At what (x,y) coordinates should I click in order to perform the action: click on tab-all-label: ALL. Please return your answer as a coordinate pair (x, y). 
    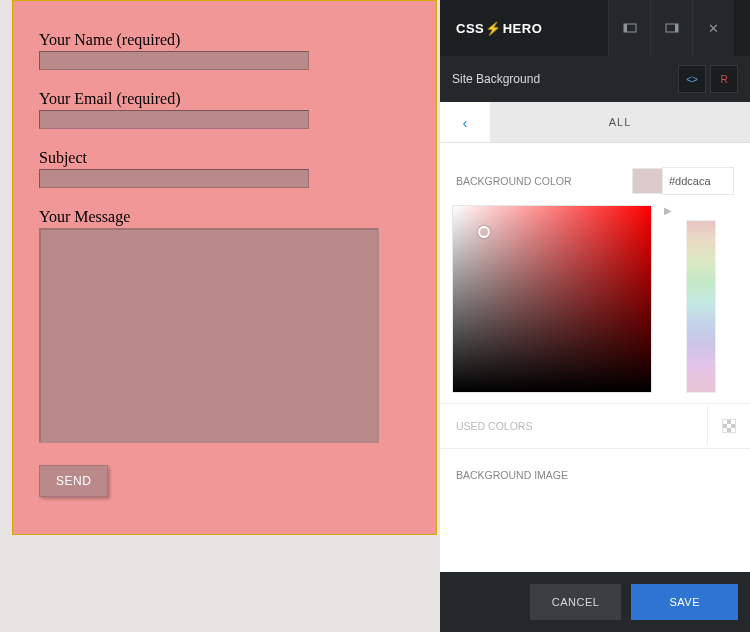
    Looking at the image, I should click on (620, 122).